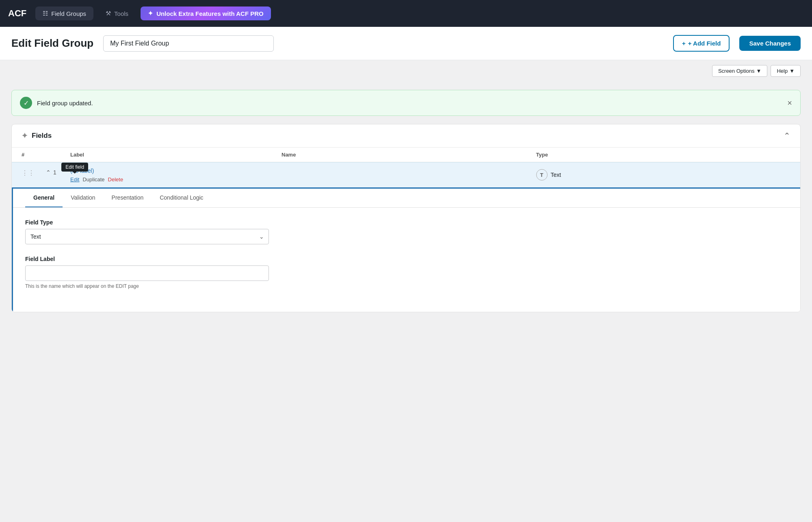 The image size is (812, 522). I want to click on tab-validation: Validation, so click(83, 198).